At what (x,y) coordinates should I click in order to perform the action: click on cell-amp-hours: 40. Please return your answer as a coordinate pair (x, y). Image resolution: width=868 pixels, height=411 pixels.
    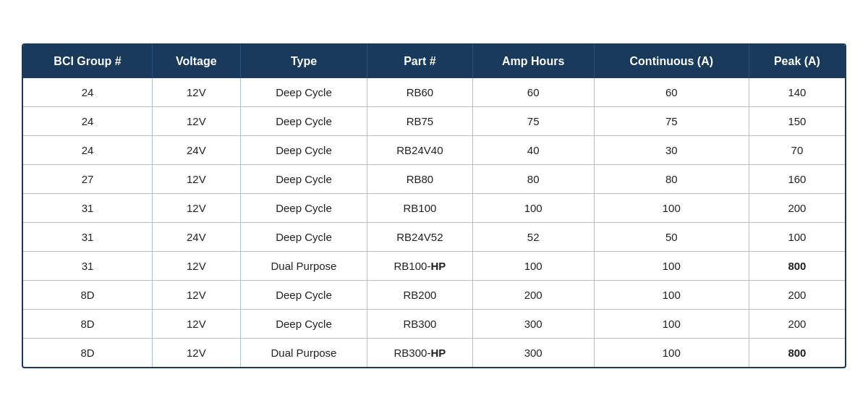
    Looking at the image, I should click on (533, 150).